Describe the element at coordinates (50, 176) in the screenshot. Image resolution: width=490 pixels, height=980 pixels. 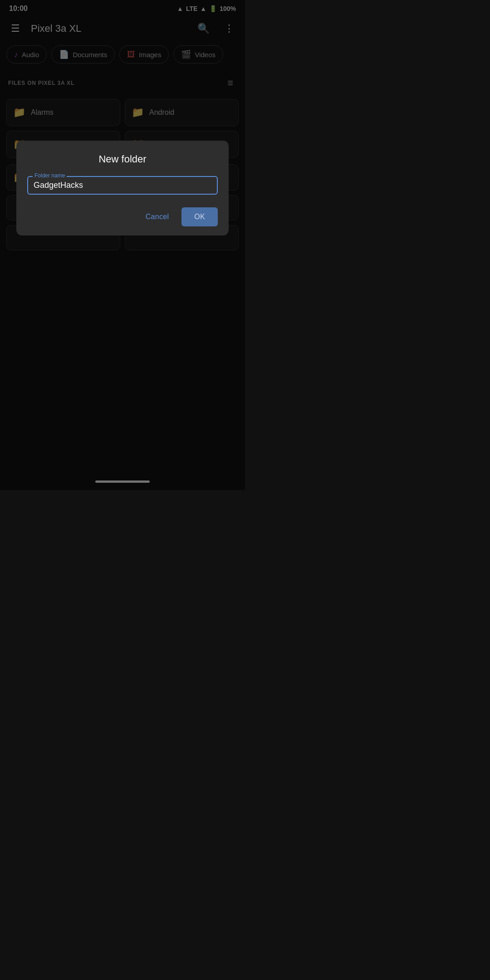
I see `folder-name-label: Folder name` at that location.